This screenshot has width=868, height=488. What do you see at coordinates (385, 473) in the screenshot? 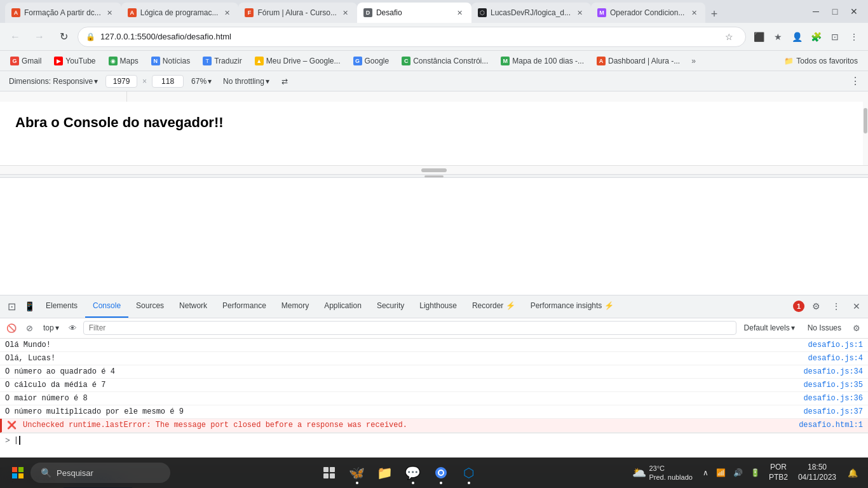
I see `taskbar-app-files: 📁` at bounding box center [385, 473].